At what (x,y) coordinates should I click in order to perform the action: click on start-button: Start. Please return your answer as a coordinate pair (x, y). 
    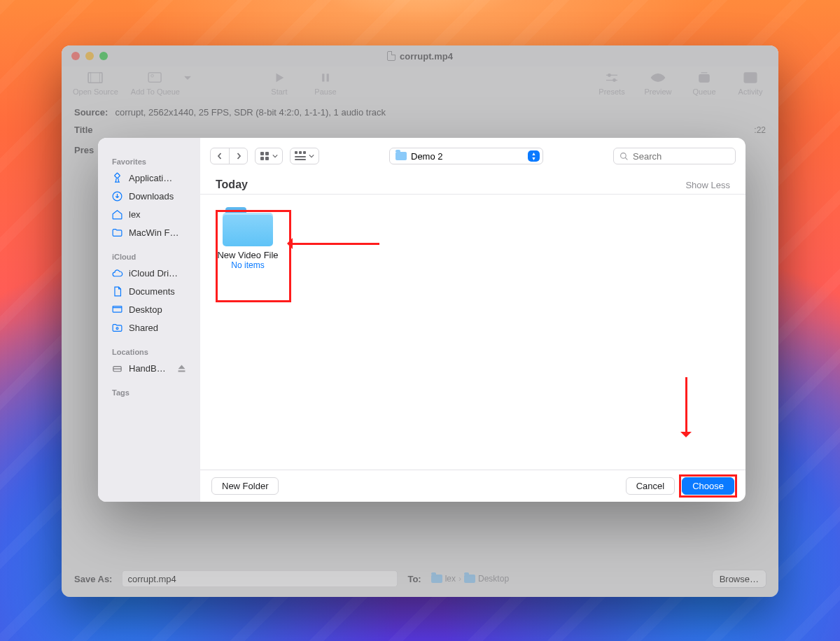
    Looking at the image, I should click on (279, 83).